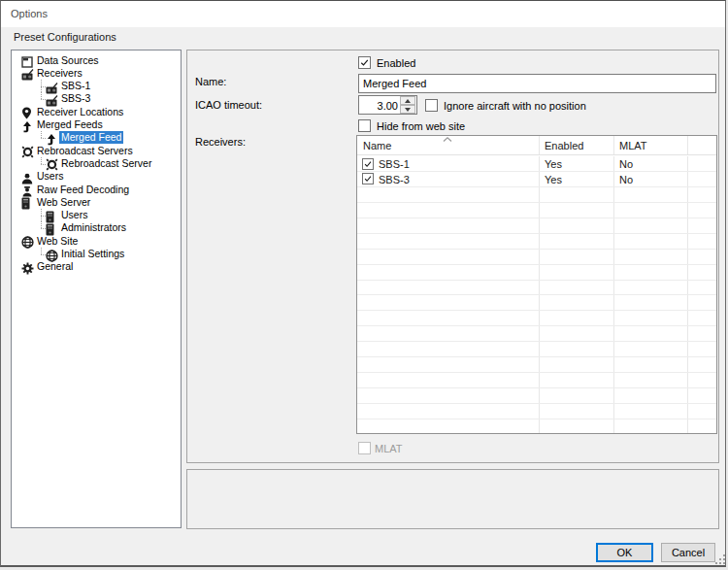 This screenshot has height=570, width=728. Describe the element at coordinates (377, 146) in the screenshot. I see `column-header-name: Name` at that location.